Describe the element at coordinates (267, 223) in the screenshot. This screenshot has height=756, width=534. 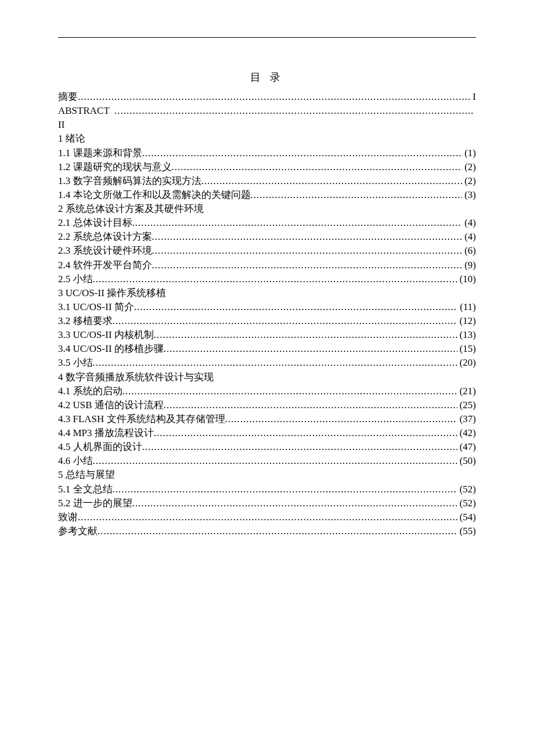
I see `toc-entry: 2.1 总体设计目标(4)` at that location.